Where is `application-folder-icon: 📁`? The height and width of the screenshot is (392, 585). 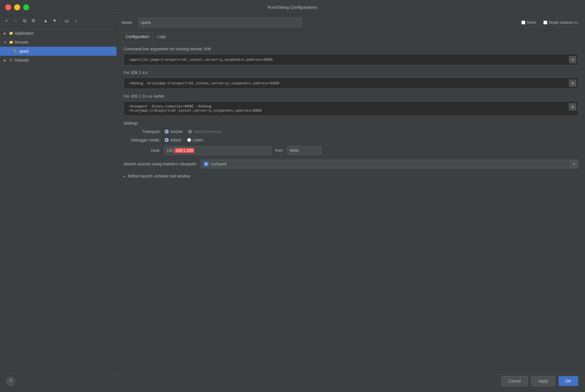
application-folder-icon: 📁 is located at coordinates (11, 33).